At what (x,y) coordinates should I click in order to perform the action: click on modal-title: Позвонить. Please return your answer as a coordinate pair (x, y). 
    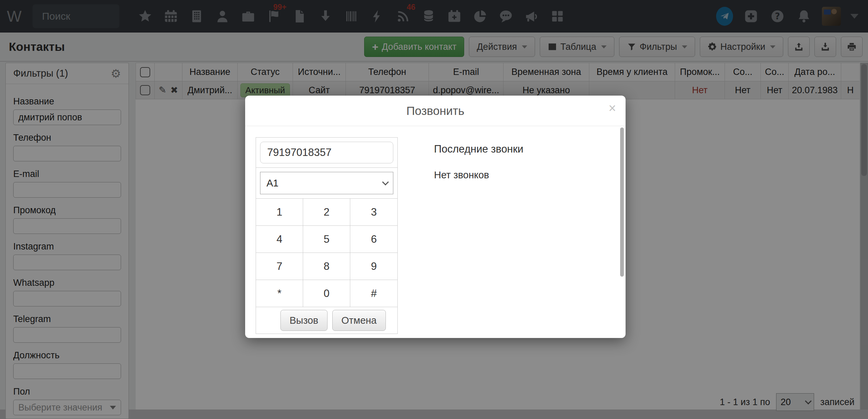
    Looking at the image, I should click on (435, 111).